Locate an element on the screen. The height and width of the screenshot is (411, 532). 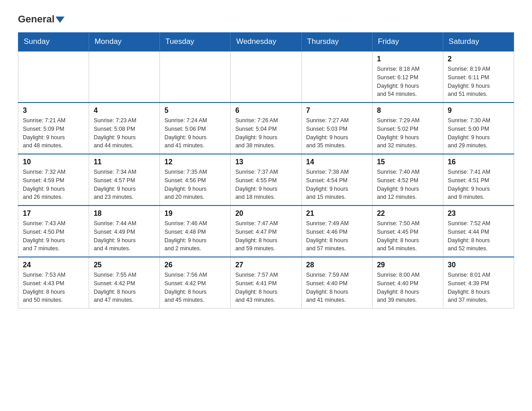
day-number: 26 is located at coordinates (195, 265).